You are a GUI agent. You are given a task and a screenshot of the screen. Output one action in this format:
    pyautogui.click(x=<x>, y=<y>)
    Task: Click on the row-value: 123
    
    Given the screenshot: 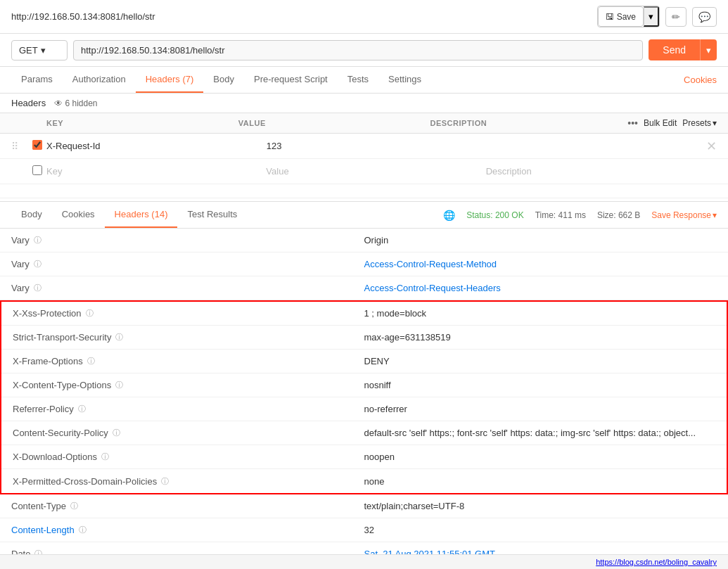 What is the action you would take?
    pyautogui.click(x=371, y=146)
    